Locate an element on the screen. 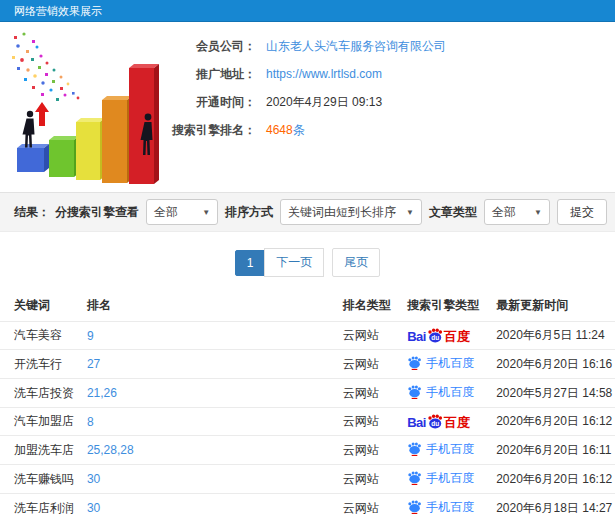  info-row-url: 推广地址： https://www.lrtlsd.com is located at coordinates (307, 74).